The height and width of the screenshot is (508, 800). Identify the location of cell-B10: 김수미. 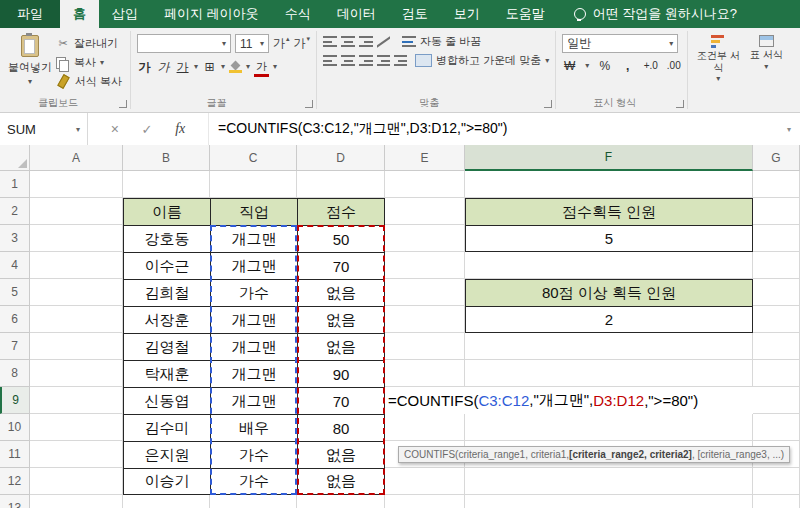
(166, 428).